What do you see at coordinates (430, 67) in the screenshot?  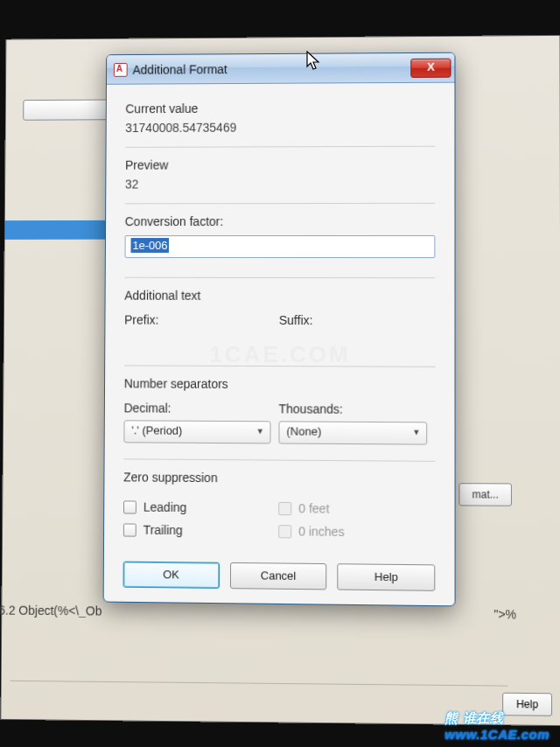 I see `close-button: X` at bounding box center [430, 67].